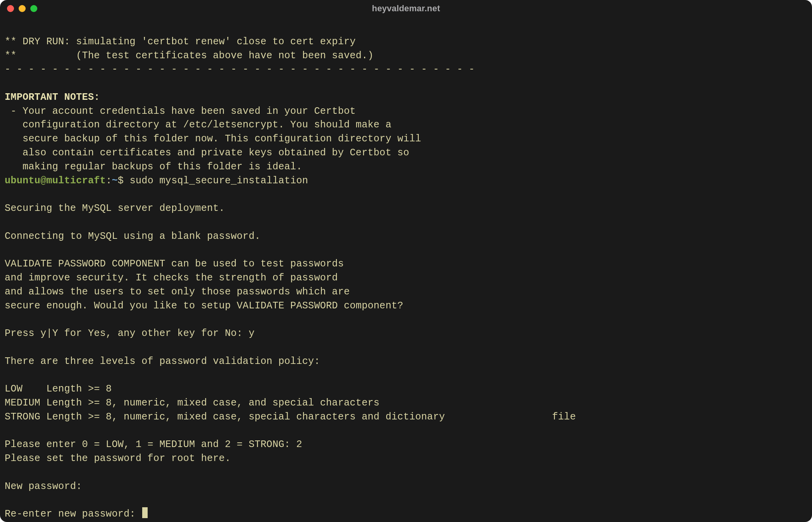  What do you see at coordinates (145, 513) in the screenshot?
I see `cursor-icon` at bounding box center [145, 513].